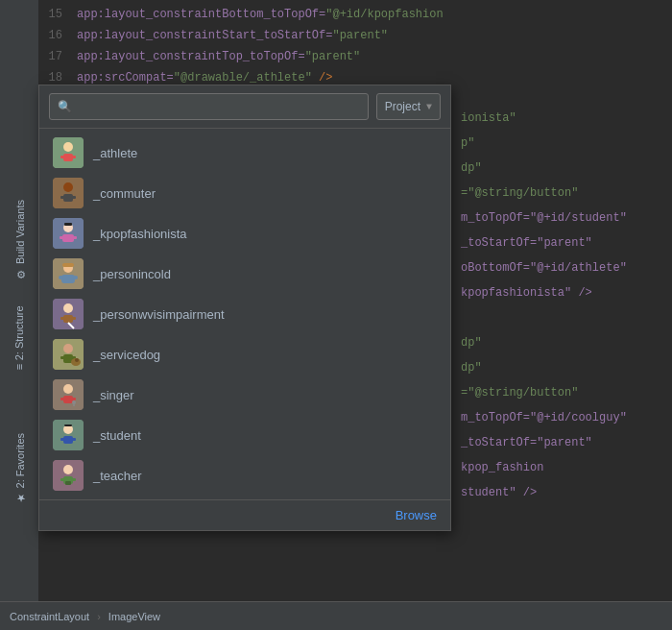  Describe the element at coordinates (245, 314) in the screenshot. I see `list-item-personwvisimpairment: _personwvisimpairment` at that location.